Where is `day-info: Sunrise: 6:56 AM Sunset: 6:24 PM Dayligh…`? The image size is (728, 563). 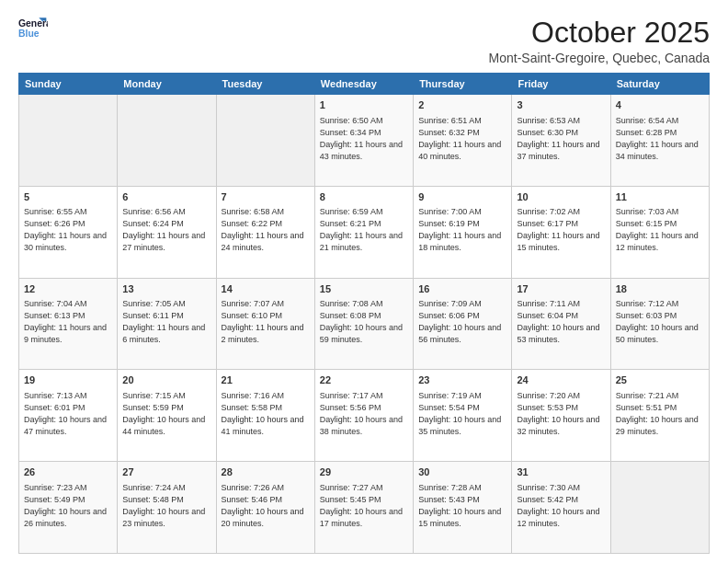
day-info: Sunrise: 6:56 AM Sunset: 6:24 PM Dayligh… is located at coordinates (166, 230).